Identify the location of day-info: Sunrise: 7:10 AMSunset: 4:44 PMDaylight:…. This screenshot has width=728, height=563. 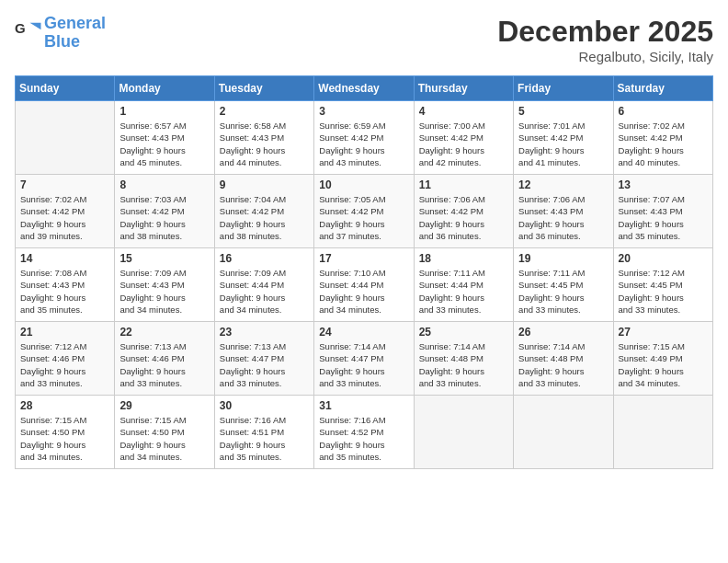
(364, 291).